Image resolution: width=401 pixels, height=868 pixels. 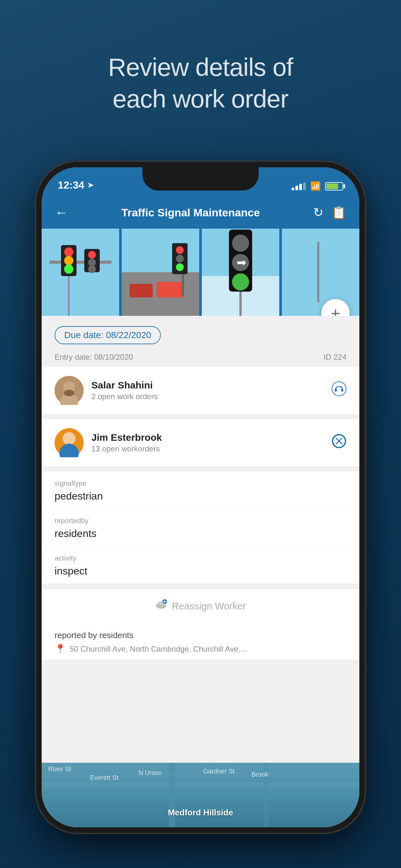 What do you see at coordinates (208, 396) in the screenshot?
I see `worker-1-orders: 2 open work orders` at bounding box center [208, 396].